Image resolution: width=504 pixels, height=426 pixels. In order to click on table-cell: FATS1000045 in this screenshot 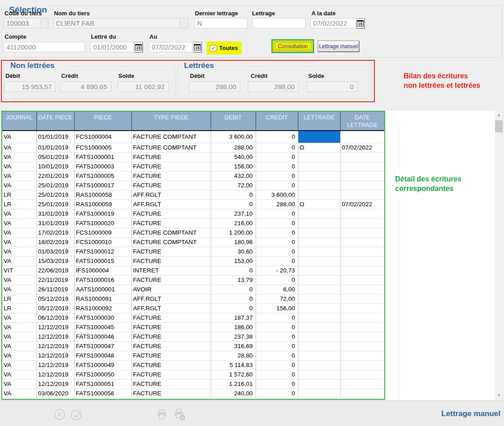, I will do `click(103, 327)`.